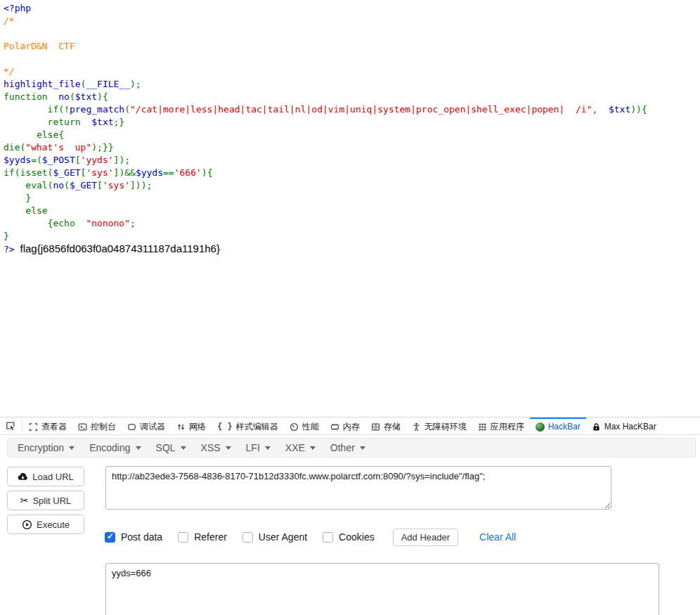 The height and width of the screenshot is (615, 700). What do you see at coordinates (564, 427) in the screenshot?
I see `tab-label: HackBar` at bounding box center [564, 427].